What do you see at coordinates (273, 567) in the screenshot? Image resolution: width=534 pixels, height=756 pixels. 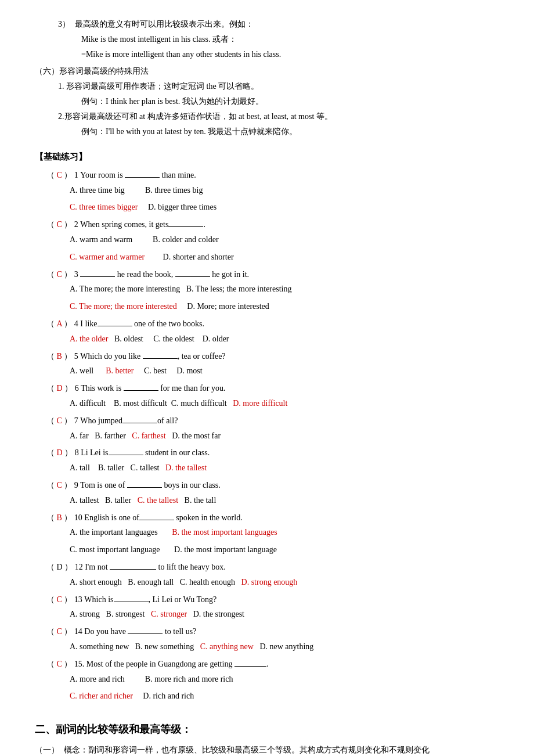 I see `q12-row: （ D ） 12 I'm not to lift the heavy box.` at bounding box center [273, 567].